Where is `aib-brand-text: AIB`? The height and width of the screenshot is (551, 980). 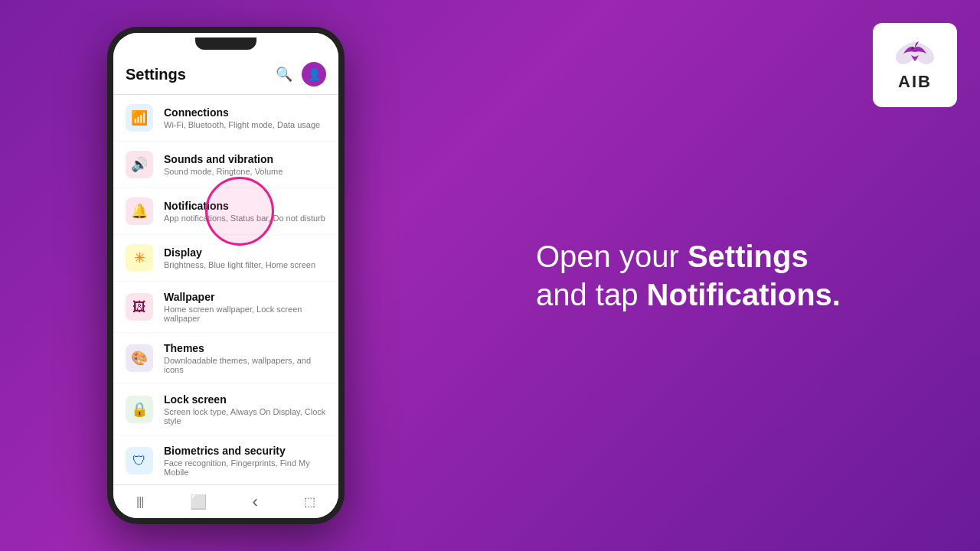
aib-brand-text: AIB is located at coordinates (915, 82).